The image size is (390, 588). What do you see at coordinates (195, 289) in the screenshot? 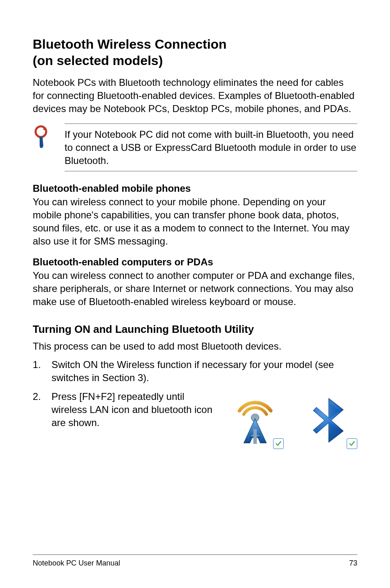
I see `section-body-computers: You can wireless connect to another comp…` at bounding box center [195, 289].